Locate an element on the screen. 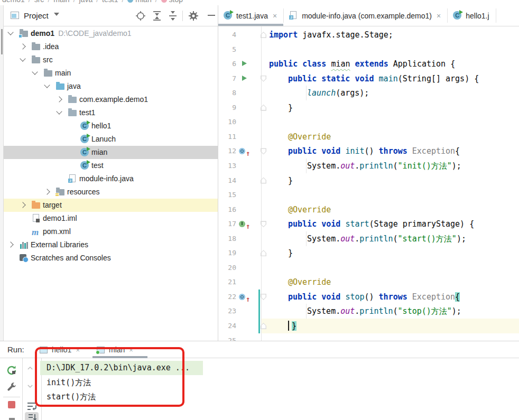 This screenshot has height=420, width=519. tree-item-src: src is located at coordinates (111, 60).